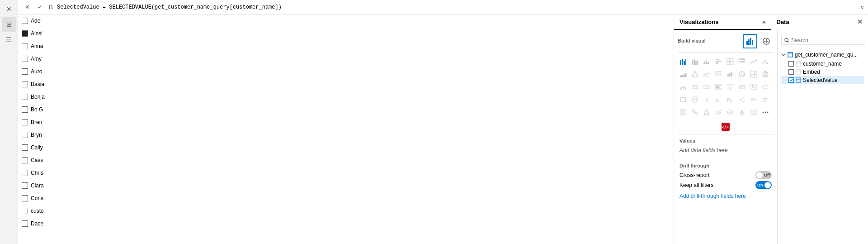  I want to click on more-visuals-icon, so click(765, 112).